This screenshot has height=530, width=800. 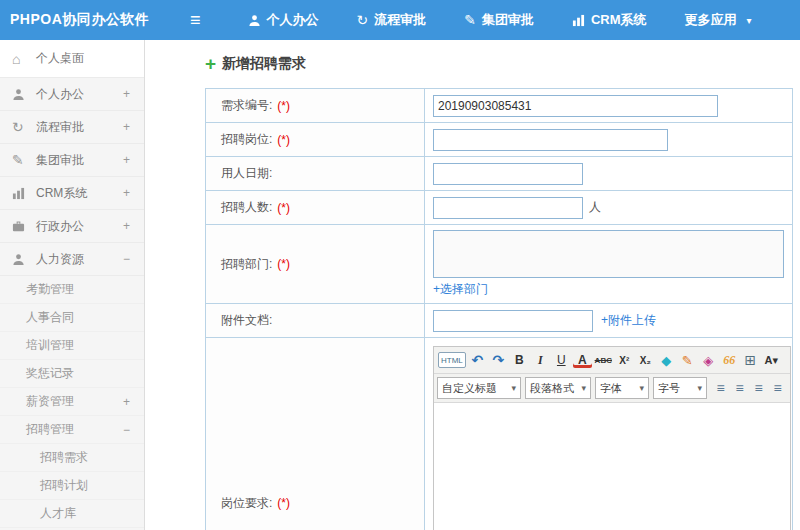 What do you see at coordinates (608, 140) in the screenshot?
I see `field-value-cell` at bounding box center [608, 140].